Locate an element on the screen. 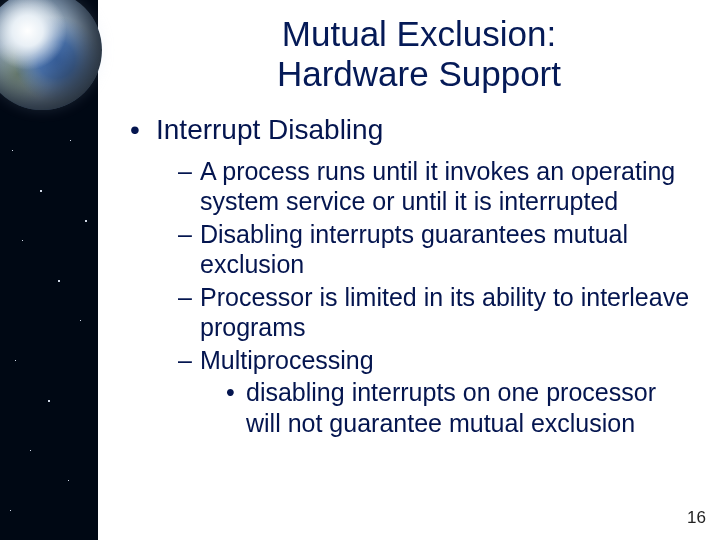 The height and width of the screenshot is (540, 720). sidebar-space-background is located at coordinates (49, 270).